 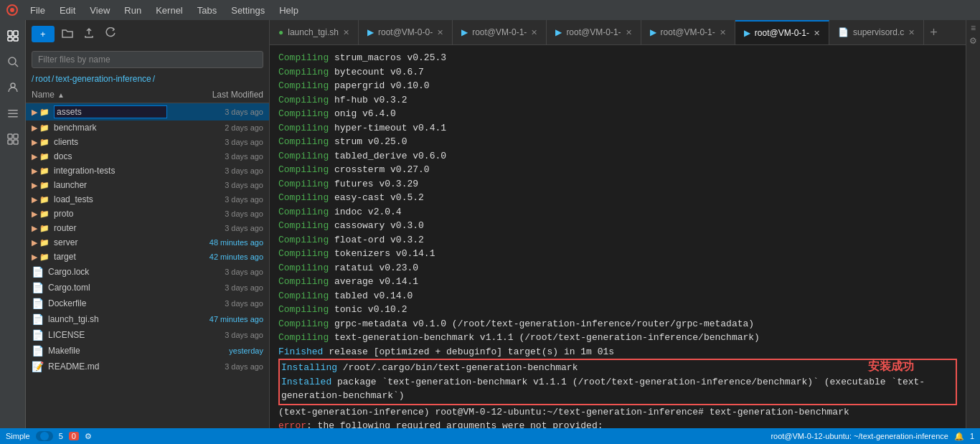 I want to click on simple-label: Simple, so click(x=18, y=436).